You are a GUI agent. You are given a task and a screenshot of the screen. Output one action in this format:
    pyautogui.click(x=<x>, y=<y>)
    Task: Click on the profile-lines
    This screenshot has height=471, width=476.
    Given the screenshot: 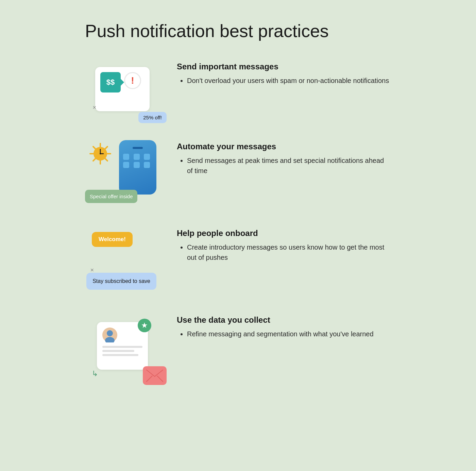 What is the action you would take?
    pyautogui.click(x=122, y=351)
    